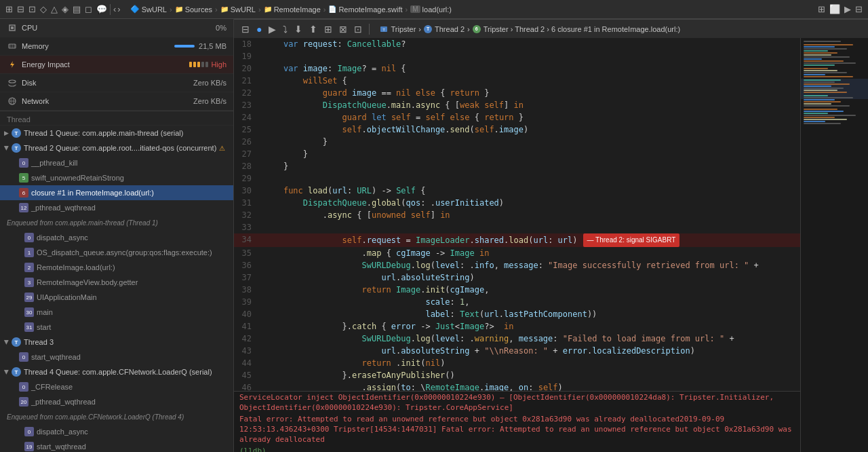  What do you see at coordinates (529, 290) in the screenshot?
I see `lc-38: return Image.init(cgImage,` at bounding box center [529, 290].